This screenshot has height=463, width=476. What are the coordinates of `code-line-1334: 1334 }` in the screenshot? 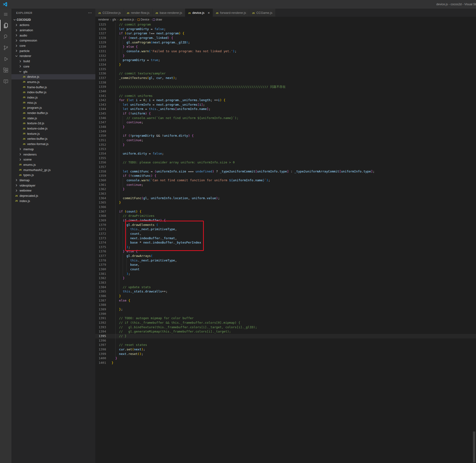 It's located at (286, 65).